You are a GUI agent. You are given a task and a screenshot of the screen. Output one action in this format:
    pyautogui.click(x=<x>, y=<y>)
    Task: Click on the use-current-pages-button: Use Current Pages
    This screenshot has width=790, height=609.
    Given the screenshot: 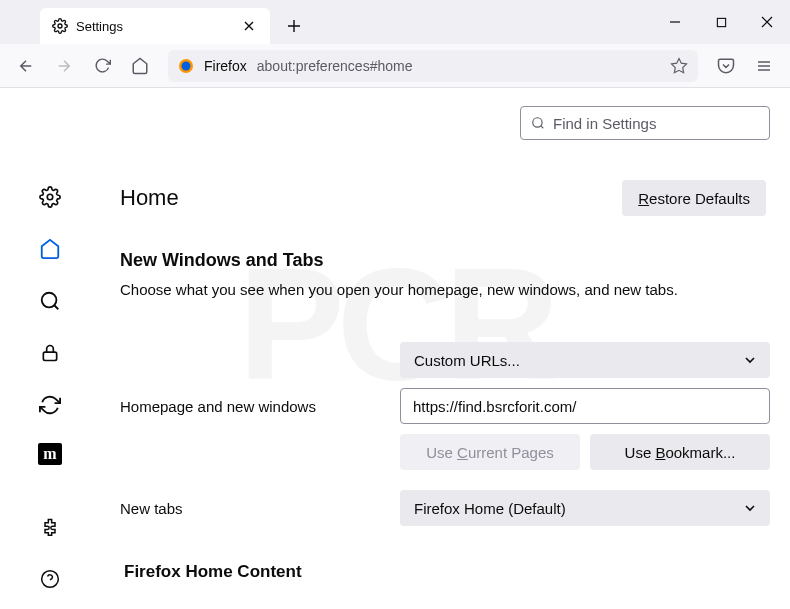 What is the action you would take?
    pyautogui.click(x=490, y=452)
    